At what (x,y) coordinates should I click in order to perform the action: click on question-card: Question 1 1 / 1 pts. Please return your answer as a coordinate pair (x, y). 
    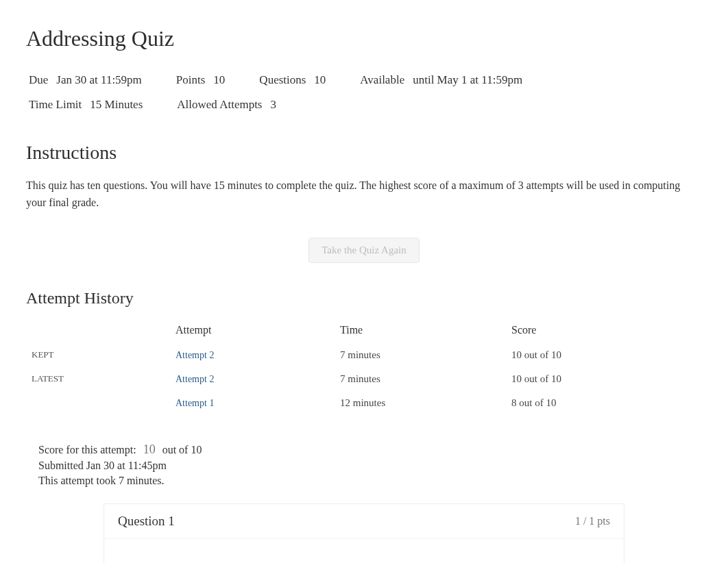
    Looking at the image, I should click on (364, 533).